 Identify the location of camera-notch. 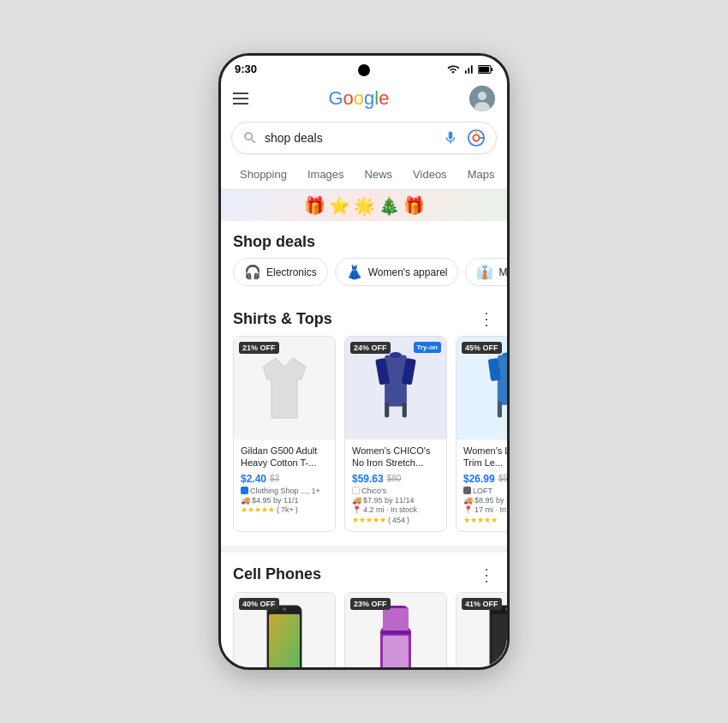
(364, 70).